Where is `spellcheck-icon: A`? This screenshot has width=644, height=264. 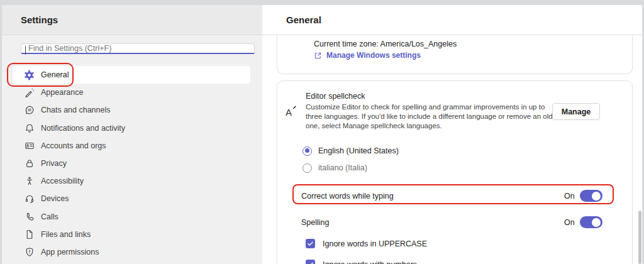
spellcheck-icon: A is located at coordinates (292, 113).